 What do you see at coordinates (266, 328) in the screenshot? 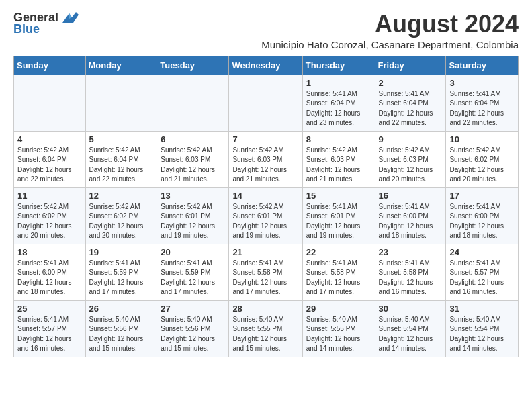
I see `calendar-cell: 28Sunrise: 5:40 AM Sunset: 5:55 PM Dayli…` at bounding box center [266, 328].